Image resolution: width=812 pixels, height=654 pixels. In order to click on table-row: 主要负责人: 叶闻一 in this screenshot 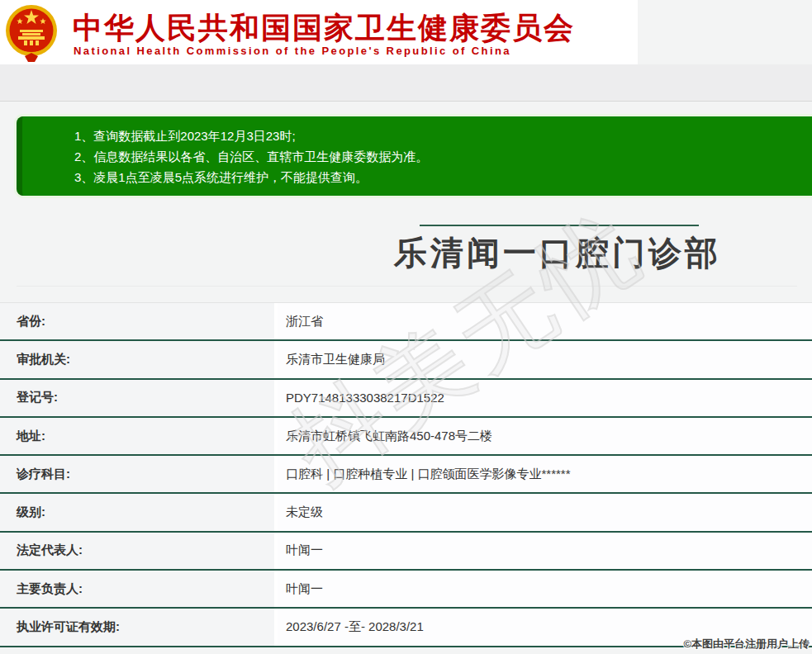, I will do `click(406, 590)`.